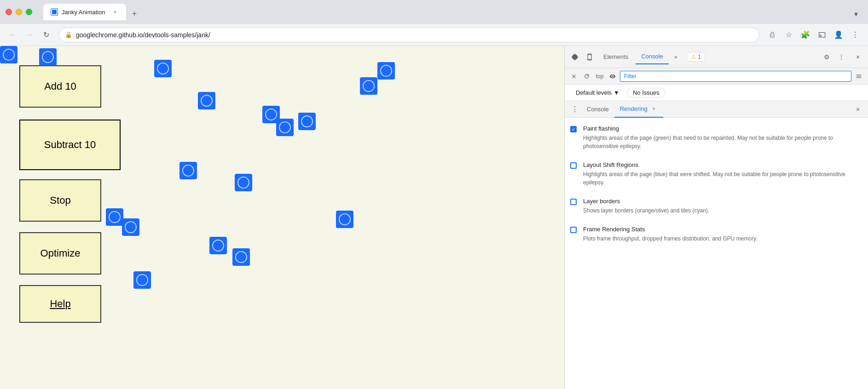 The height and width of the screenshot is (389, 868). What do you see at coordinates (574, 166) in the screenshot?
I see `layout-shift-checkbox-wrap` at bounding box center [574, 166].